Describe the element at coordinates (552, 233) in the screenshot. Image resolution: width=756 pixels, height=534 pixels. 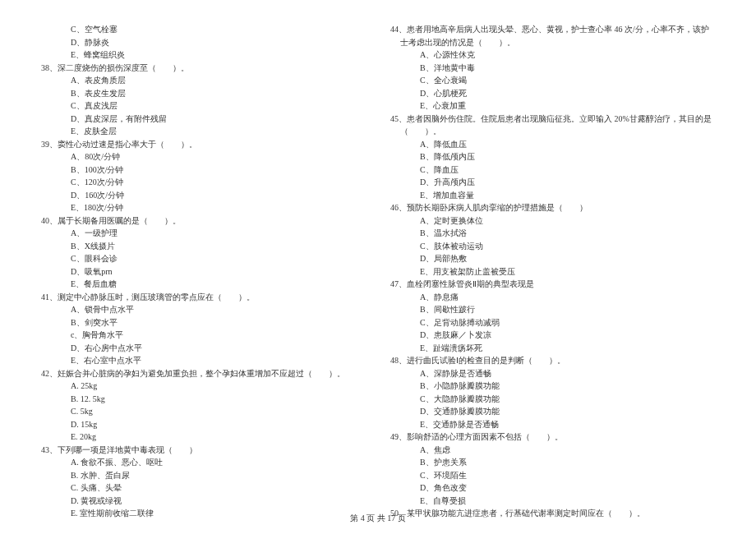
I see `option-line: B、温水拭浴` at that location.